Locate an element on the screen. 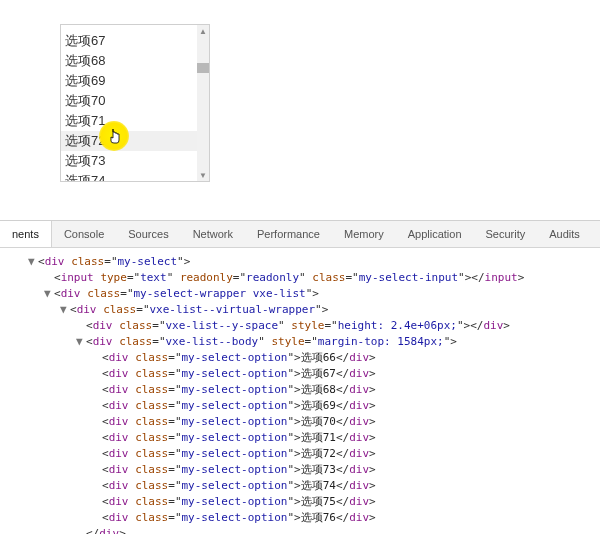 Image resolution: width=600 pixels, height=534 pixels. devtools-tab: Network is located at coordinates (213, 234).